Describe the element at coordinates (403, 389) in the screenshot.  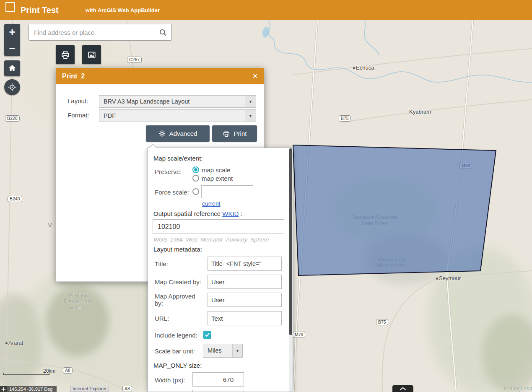
I see `attribution-toggle-button` at that location.